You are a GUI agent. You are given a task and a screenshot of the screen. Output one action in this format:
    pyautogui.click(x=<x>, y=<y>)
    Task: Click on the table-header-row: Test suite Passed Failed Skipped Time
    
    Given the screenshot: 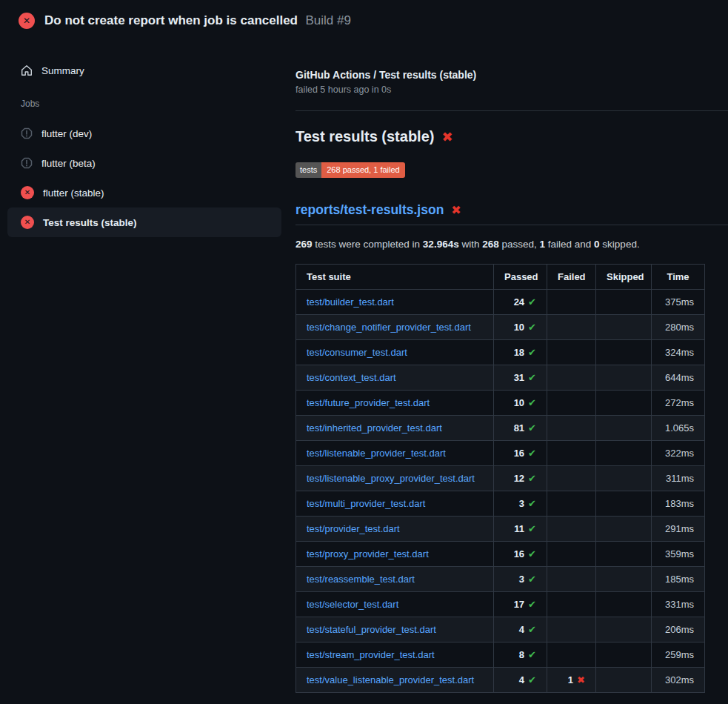 What is the action you would take?
    pyautogui.click(x=501, y=277)
    